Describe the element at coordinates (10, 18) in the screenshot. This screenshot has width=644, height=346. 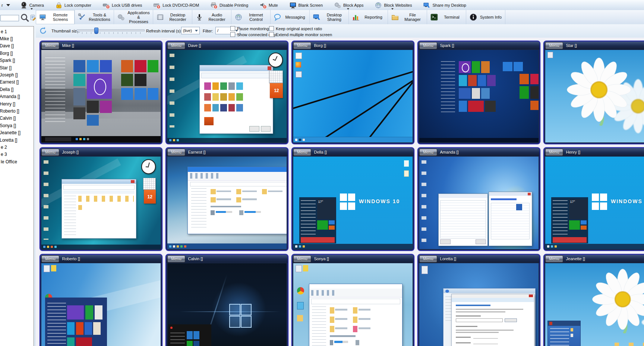
I see `search-input` at that location.